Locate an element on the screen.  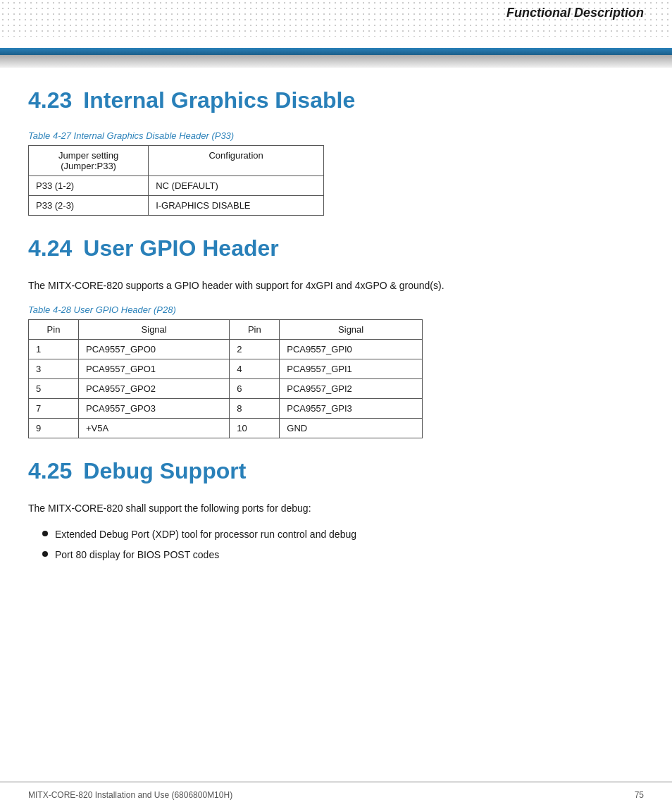
list-item: Port 80 display for BIOS POST codes is located at coordinates (343, 555).